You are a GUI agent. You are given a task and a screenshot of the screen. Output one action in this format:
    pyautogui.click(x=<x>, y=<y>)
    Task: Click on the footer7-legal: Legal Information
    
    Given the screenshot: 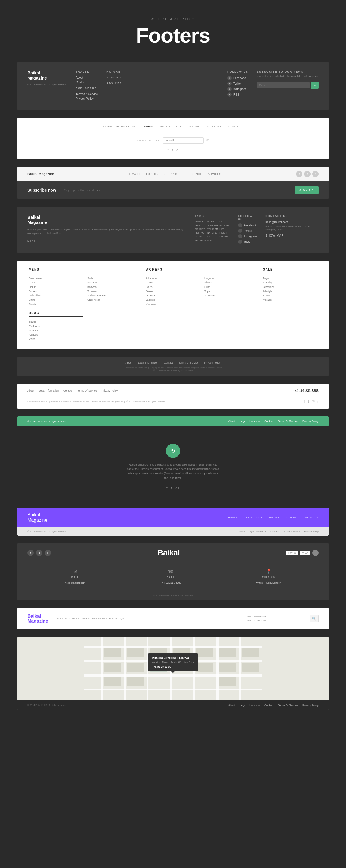 What is the action you would take?
    pyautogui.click(x=148, y=363)
    